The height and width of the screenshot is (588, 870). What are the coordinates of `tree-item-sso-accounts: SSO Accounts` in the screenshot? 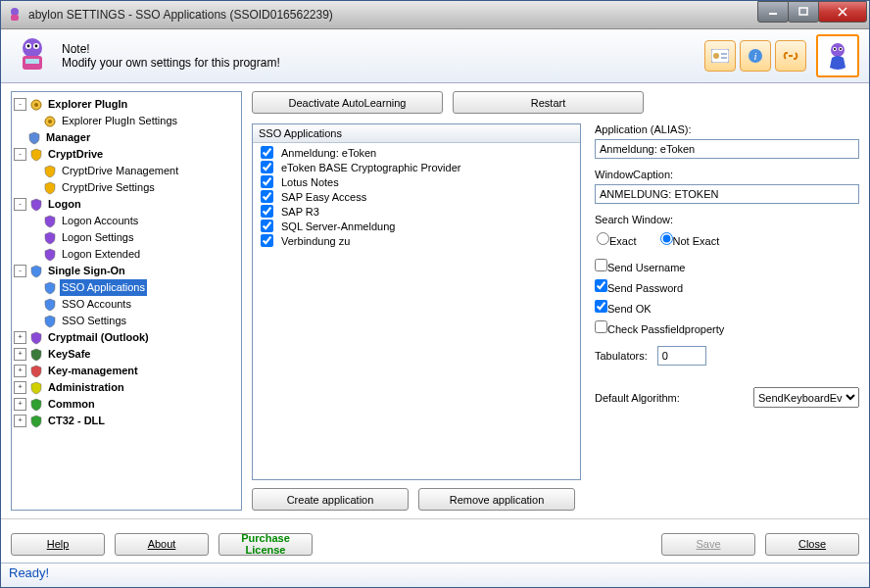 It's located at (134, 304).